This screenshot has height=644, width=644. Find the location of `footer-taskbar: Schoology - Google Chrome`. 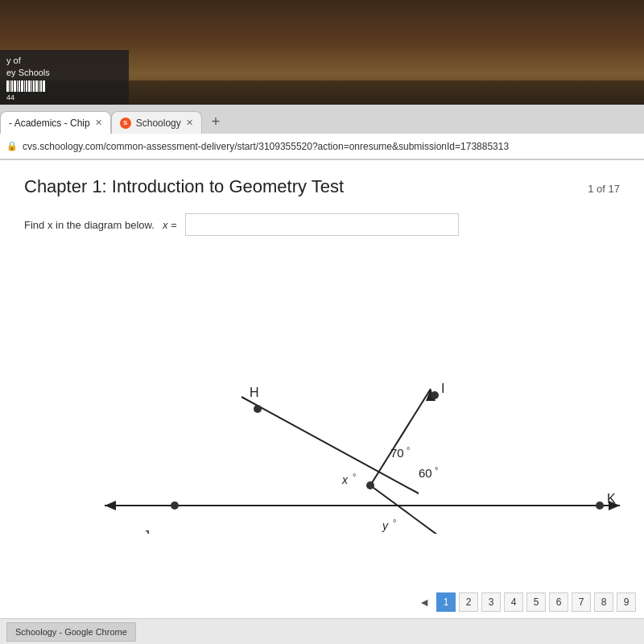

footer-taskbar: Schoology - Google Chrome is located at coordinates (322, 631).